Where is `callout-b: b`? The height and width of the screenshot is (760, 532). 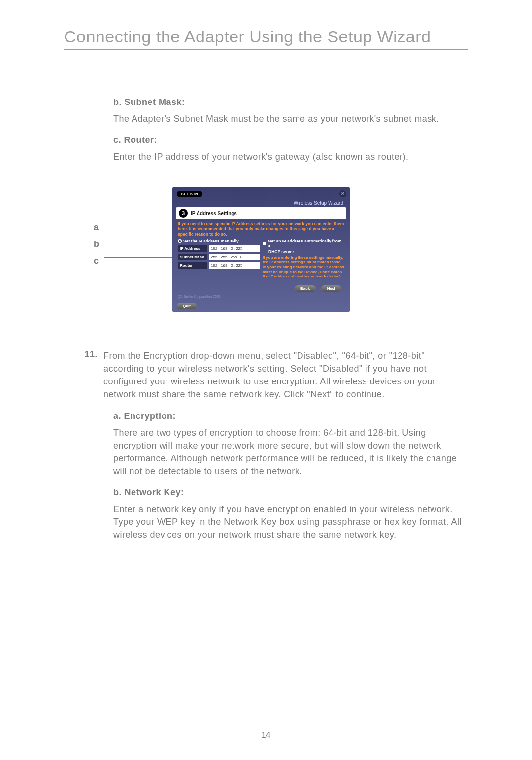 callout-b: b is located at coordinates (97, 244).